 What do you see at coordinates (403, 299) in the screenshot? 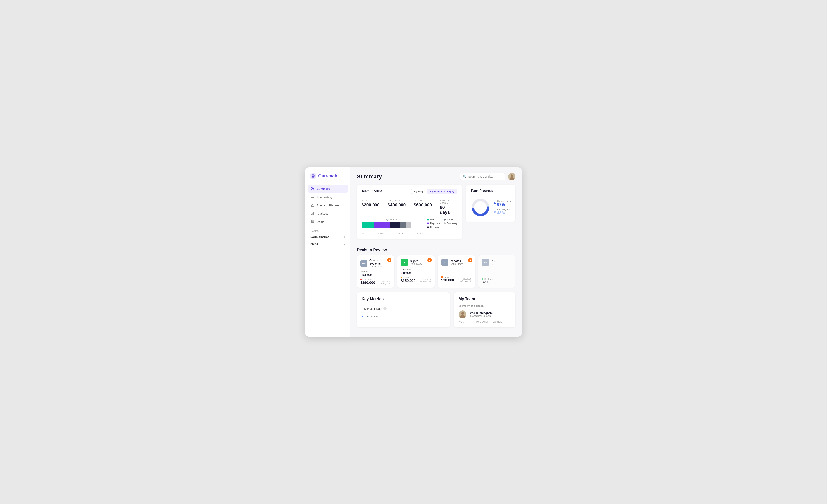
I see `key-metrics-title: Key Metrics` at bounding box center [403, 299].